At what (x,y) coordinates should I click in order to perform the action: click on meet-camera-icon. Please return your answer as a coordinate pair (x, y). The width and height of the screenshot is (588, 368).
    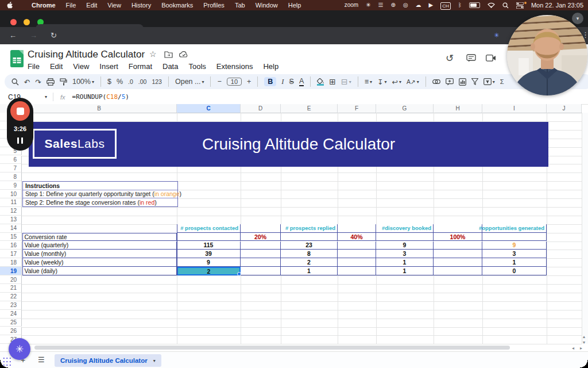
    Looking at the image, I should click on (491, 58).